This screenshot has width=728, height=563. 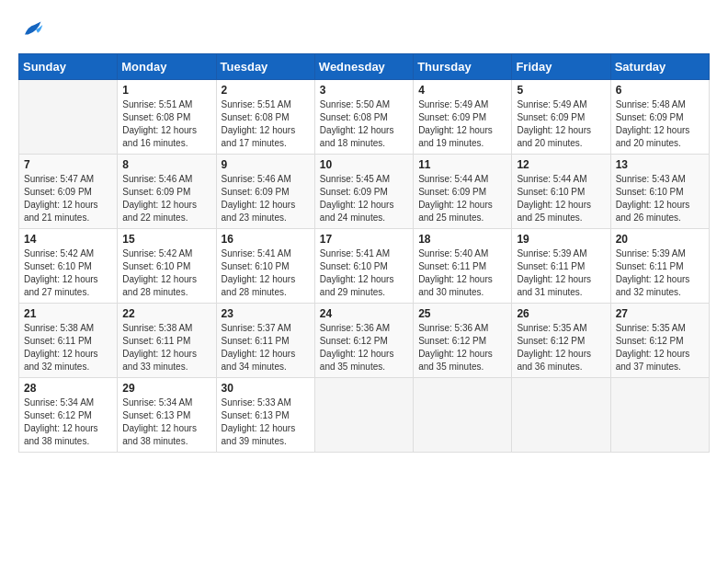 I want to click on day-number: 18, so click(x=462, y=239).